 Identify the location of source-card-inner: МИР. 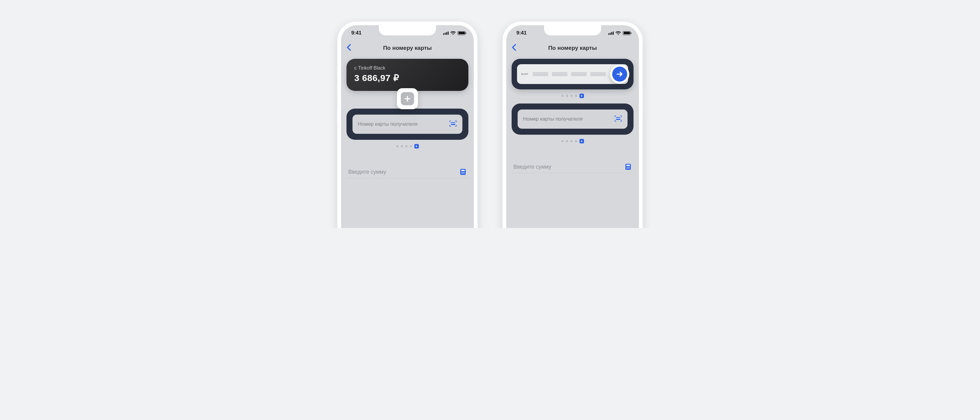
(573, 74).